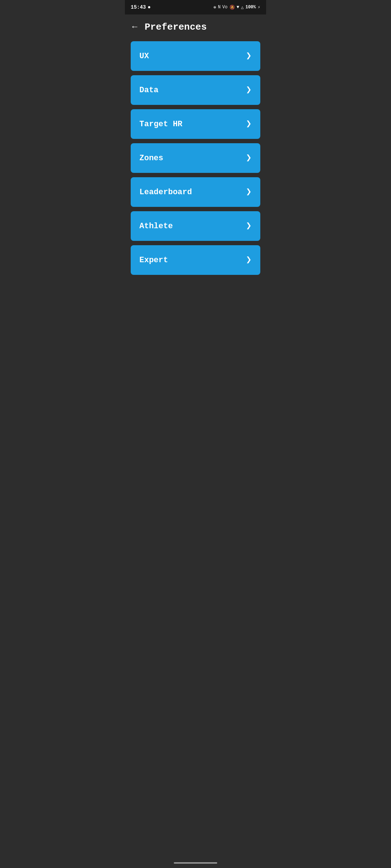  I want to click on mute-icon: 🔕, so click(232, 7).